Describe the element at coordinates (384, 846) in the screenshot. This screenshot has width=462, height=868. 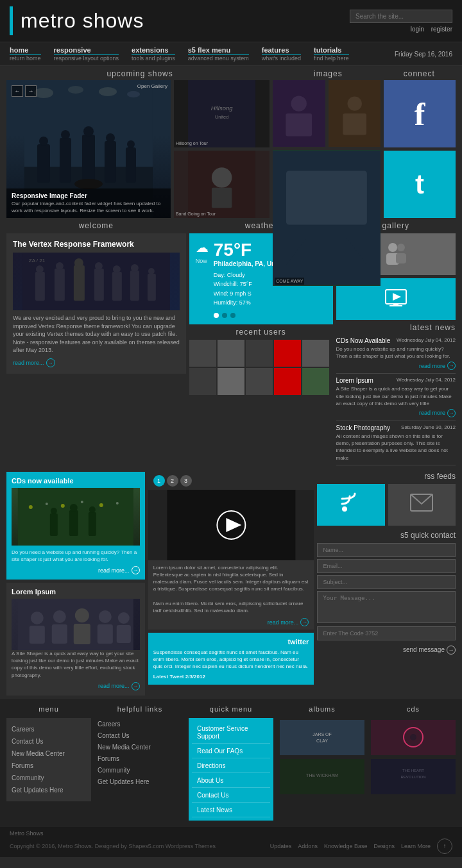
I see `footer-link-designs: Designs` at that location.